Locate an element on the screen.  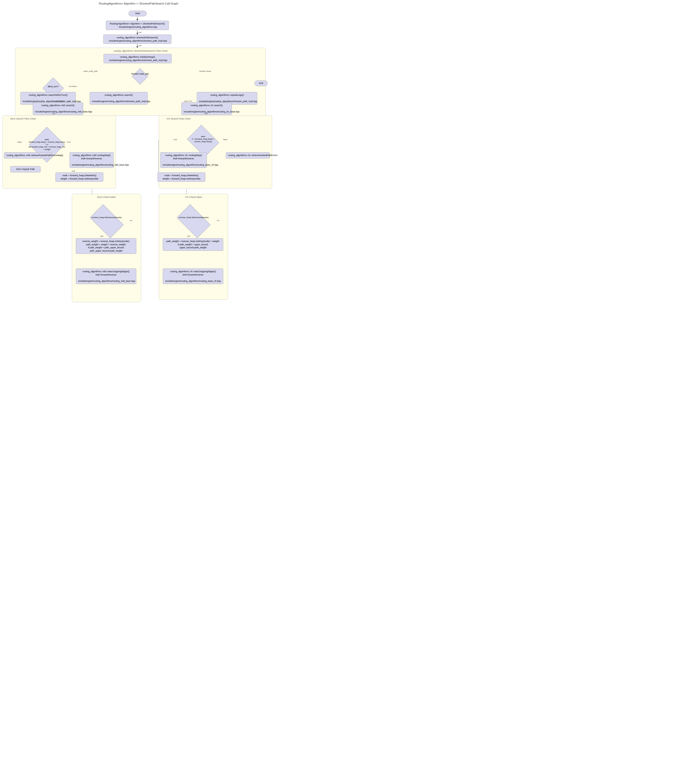
search-node: routing_algorithms::search() · include/e… is located at coordinates (119, 99).